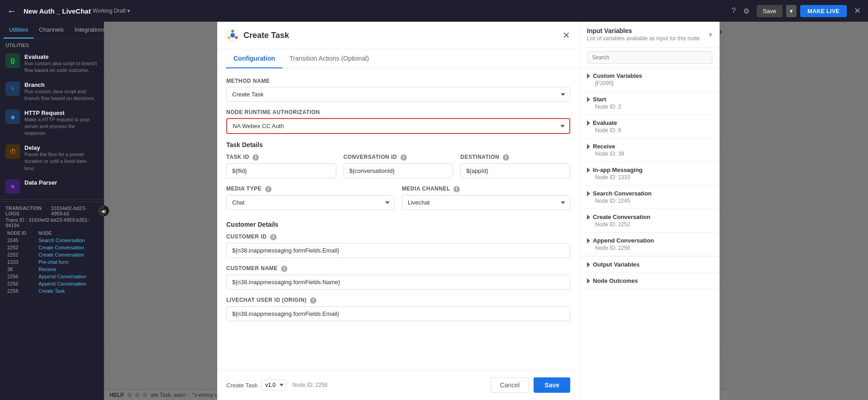  Describe the element at coordinates (650, 197) in the screenshot. I see `right-panel-item: Search Conversation Node ID: 2245` at that location.